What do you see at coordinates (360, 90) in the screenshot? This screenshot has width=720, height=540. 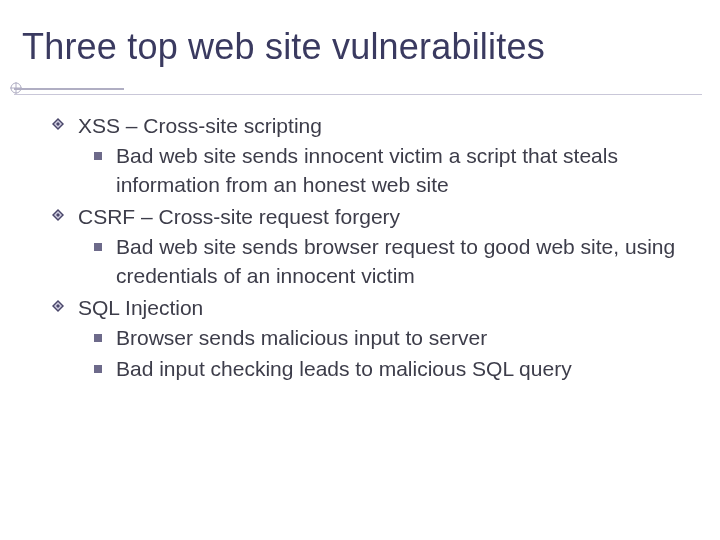 I see `title-underline` at bounding box center [360, 90].